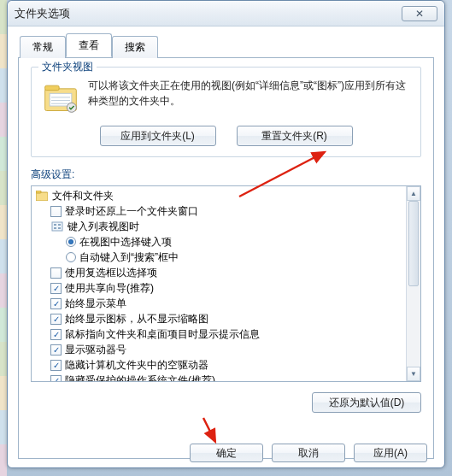 This screenshot has width=452, height=476. What do you see at coordinates (226, 242) in the screenshot?
I see `tree-item: 在视图中选择键入项` at bounding box center [226, 242].